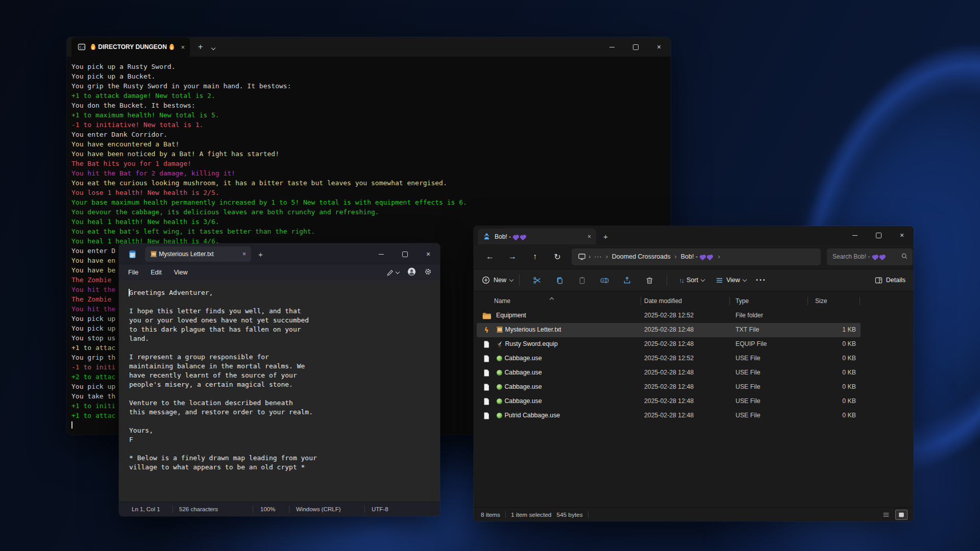 The width and height of the screenshot is (980, 551). What do you see at coordinates (821, 301) in the screenshot?
I see `column-header-size: Size` at bounding box center [821, 301].